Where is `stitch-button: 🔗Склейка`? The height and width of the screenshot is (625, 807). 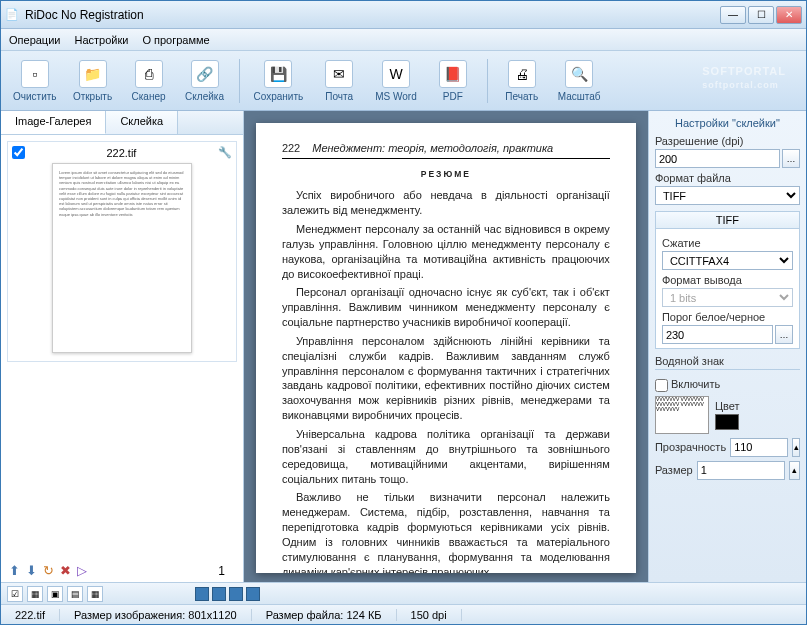
stitch-button: 🔗Склейка is located at coordinates (205, 81).